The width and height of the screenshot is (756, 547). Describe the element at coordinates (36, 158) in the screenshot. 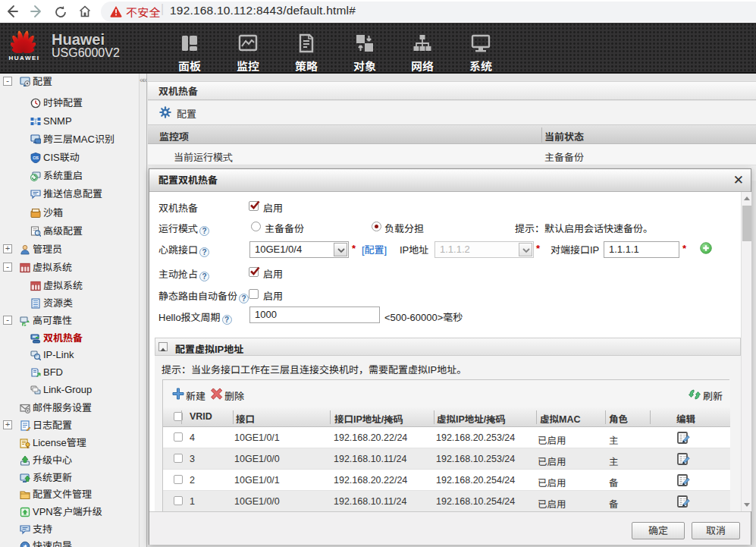

I see `svg-text: CIS` at that location.